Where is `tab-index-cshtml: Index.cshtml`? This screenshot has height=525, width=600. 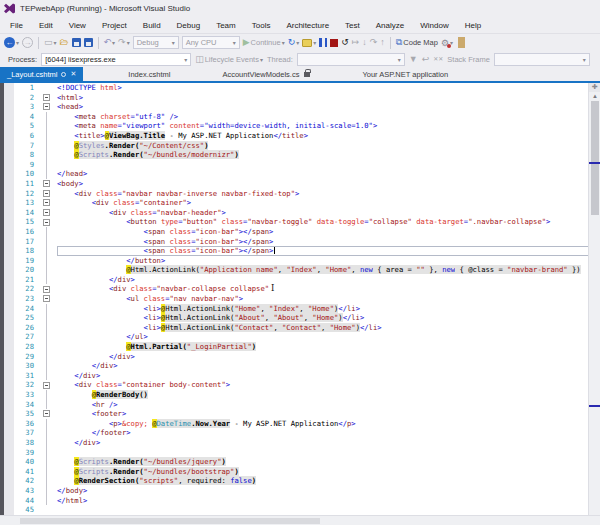
tab-index-cshtml: Index.cshtml is located at coordinates (149, 74).